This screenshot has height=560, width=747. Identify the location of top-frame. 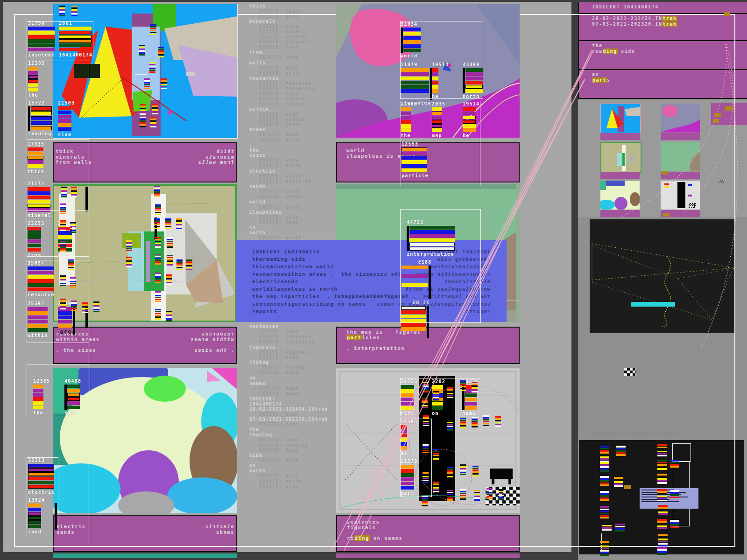
(374, 1).